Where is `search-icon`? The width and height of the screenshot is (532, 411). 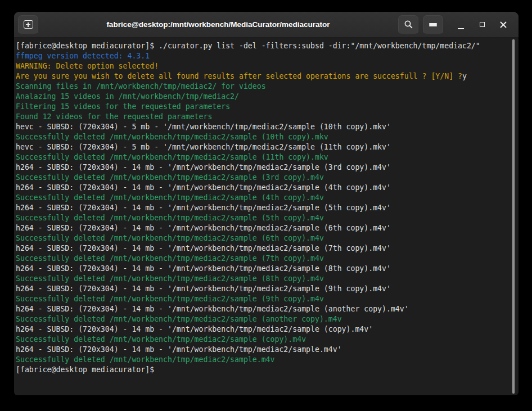
search-icon is located at coordinates (408, 25).